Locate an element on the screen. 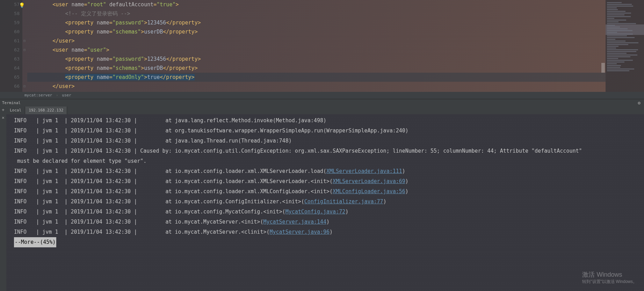  stacktrace-link: MycatServer.java:144 is located at coordinates (295, 222).